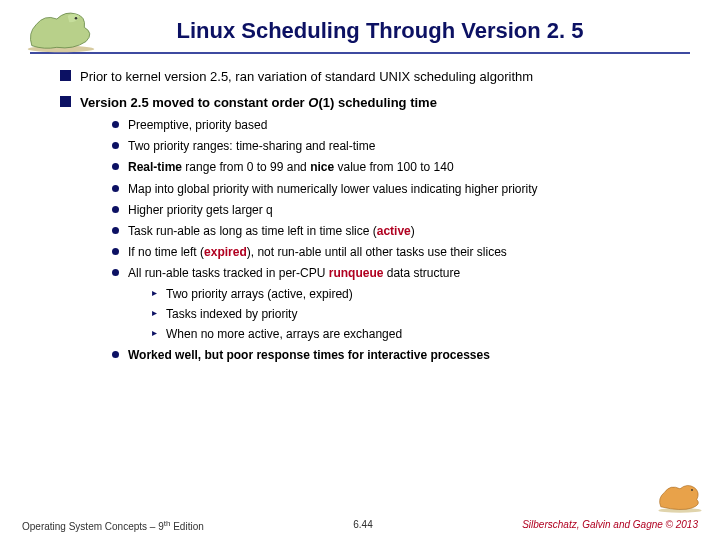  I want to click on dinosaur-icon-bottom, so click(680, 496).